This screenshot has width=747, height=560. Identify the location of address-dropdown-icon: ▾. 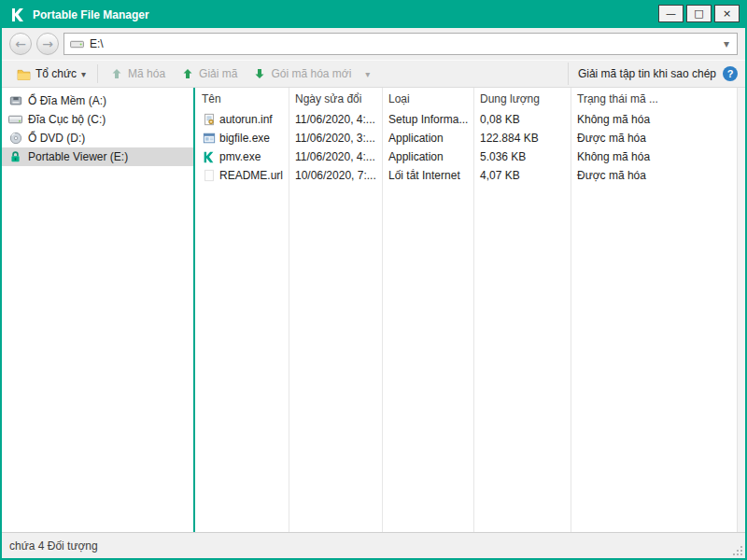
(726, 44).